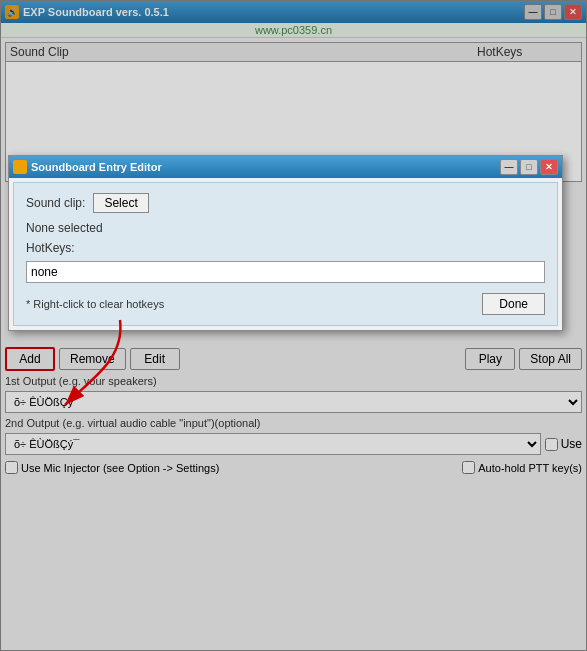 The height and width of the screenshot is (651, 587). Describe the element at coordinates (529, 167) in the screenshot. I see `dialog-controls: — □ ✕` at that location.